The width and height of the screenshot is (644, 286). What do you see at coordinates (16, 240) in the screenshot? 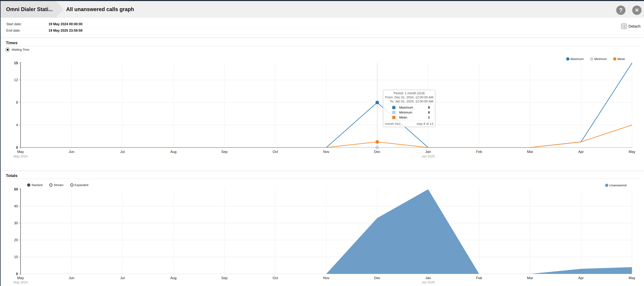
I see `svg-text: 20` at bounding box center [16, 240].